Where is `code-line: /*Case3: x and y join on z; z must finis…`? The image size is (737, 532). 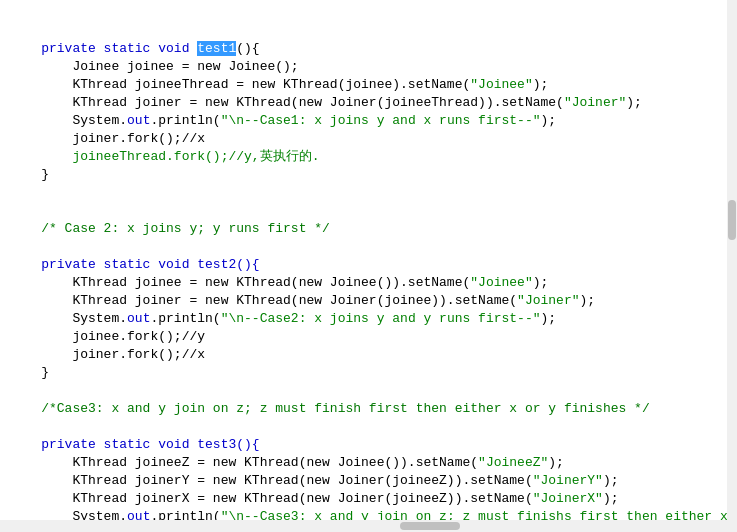 code-line: /*Case3: x and y join on z; z must finis… is located at coordinates (368, 409).